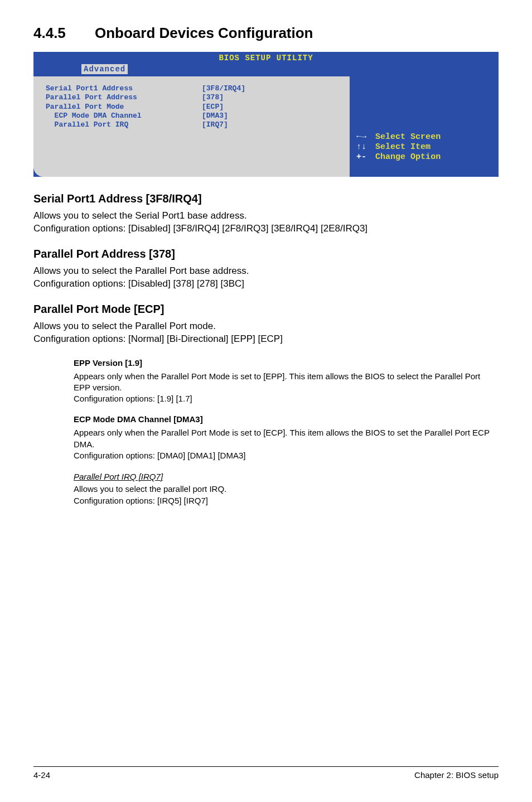  Describe the element at coordinates (118, 476) in the screenshot. I see `nested-italic-title: Parallel Port IRQ [IRQ7]` at that location.